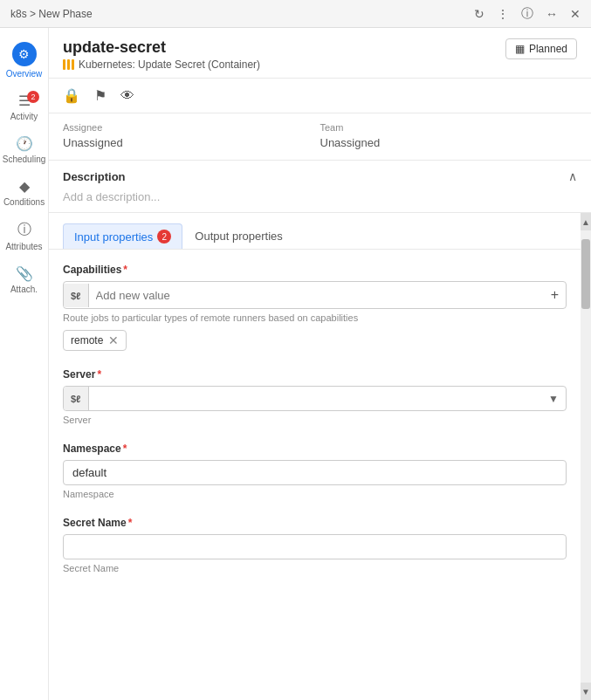 The width and height of the screenshot is (591, 700). What do you see at coordinates (575, 14) in the screenshot?
I see `close-icon: ✕` at bounding box center [575, 14].